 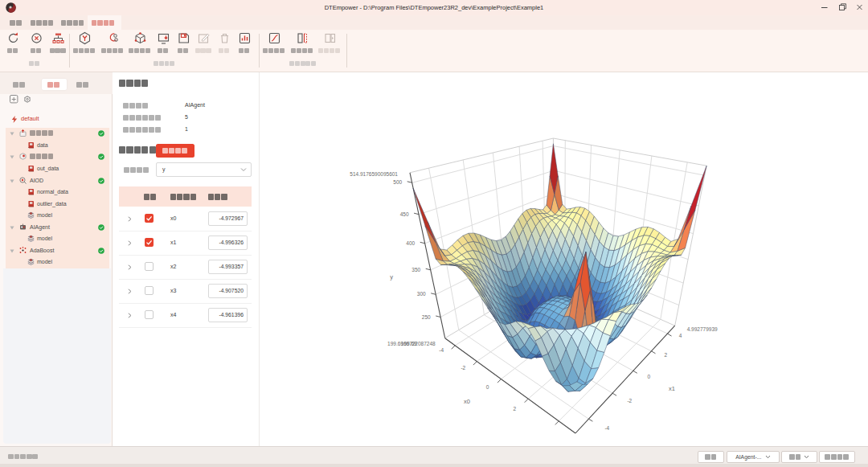 What do you see at coordinates (405, 214) in the screenshot?
I see `svg-text: 450` at bounding box center [405, 214].